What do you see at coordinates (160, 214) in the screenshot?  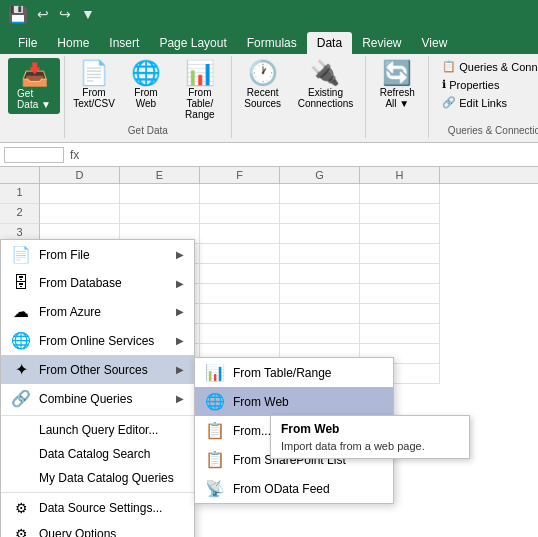 I see `cell-e2` at bounding box center [160, 214].